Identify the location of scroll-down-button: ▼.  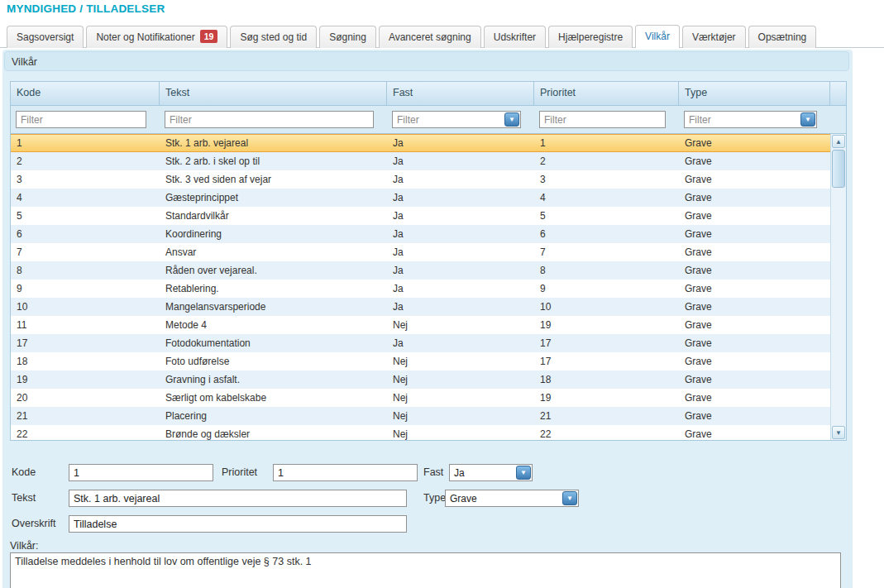
(839, 433).